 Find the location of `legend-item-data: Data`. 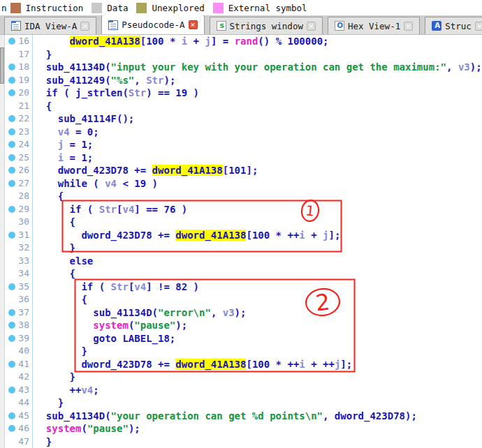

legend-item-data: Data is located at coordinates (110, 8).